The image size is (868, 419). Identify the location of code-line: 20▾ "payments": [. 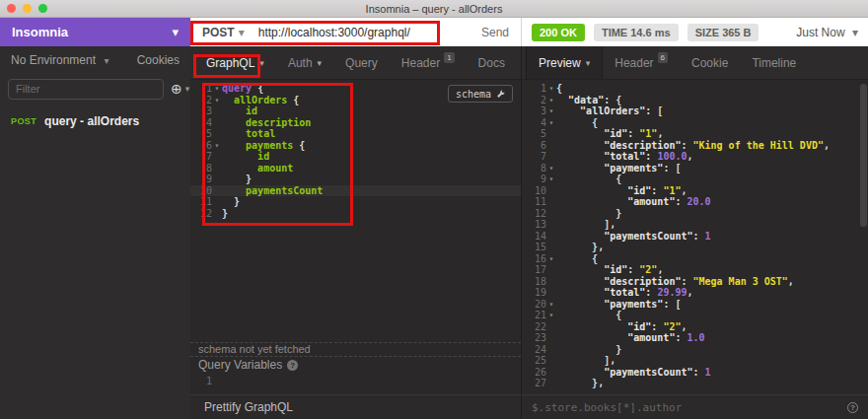
(694, 305).